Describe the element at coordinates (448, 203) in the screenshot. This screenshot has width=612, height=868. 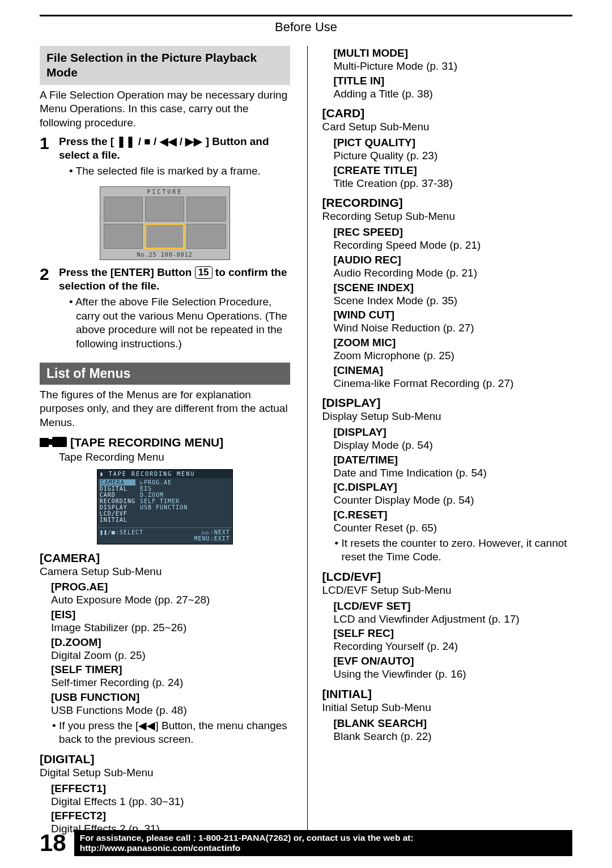
I see `menu-heading: [RECORDING]` at that location.